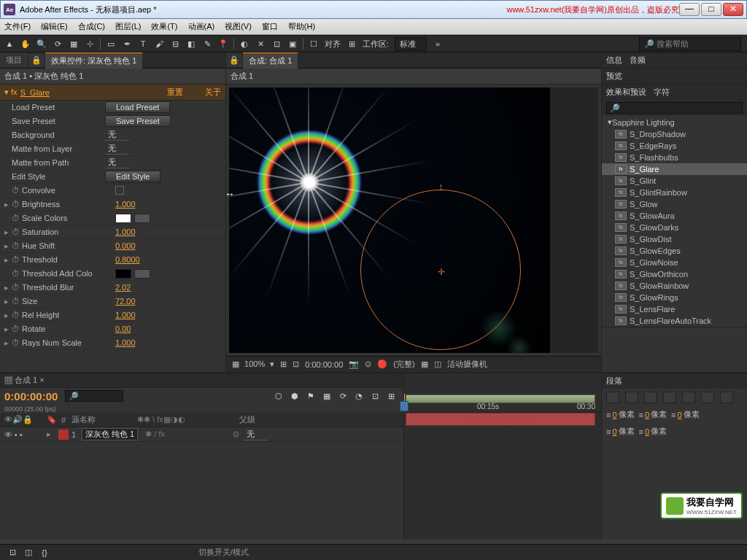 This screenshot has height=560, width=747. What do you see at coordinates (94, 396) in the screenshot?
I see `timeline-search` at bounding box center [94, 396].